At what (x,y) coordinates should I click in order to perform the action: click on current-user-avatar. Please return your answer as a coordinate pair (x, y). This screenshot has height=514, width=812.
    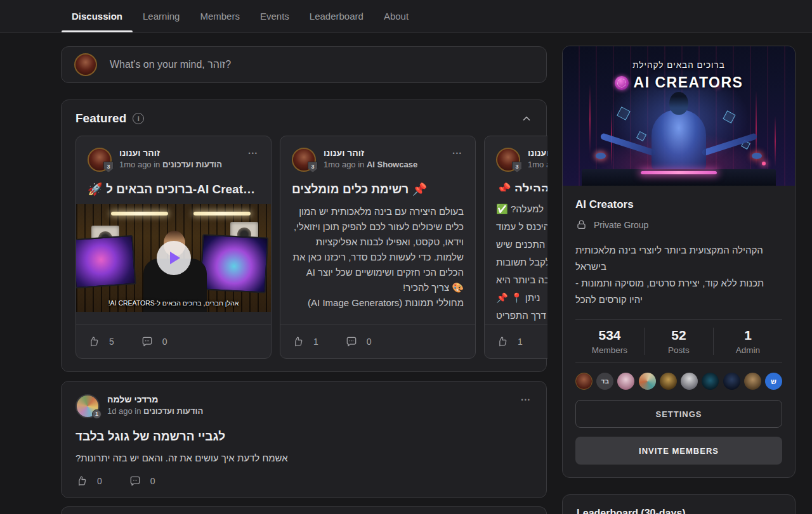
    Looking at the image, I should click on (86, 65).